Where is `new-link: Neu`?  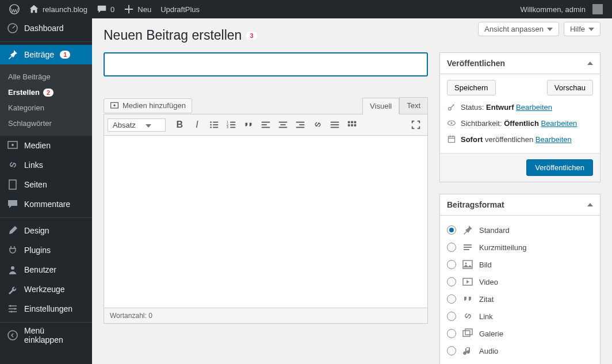 new-link: Neu is located at coordinates (137, 9).